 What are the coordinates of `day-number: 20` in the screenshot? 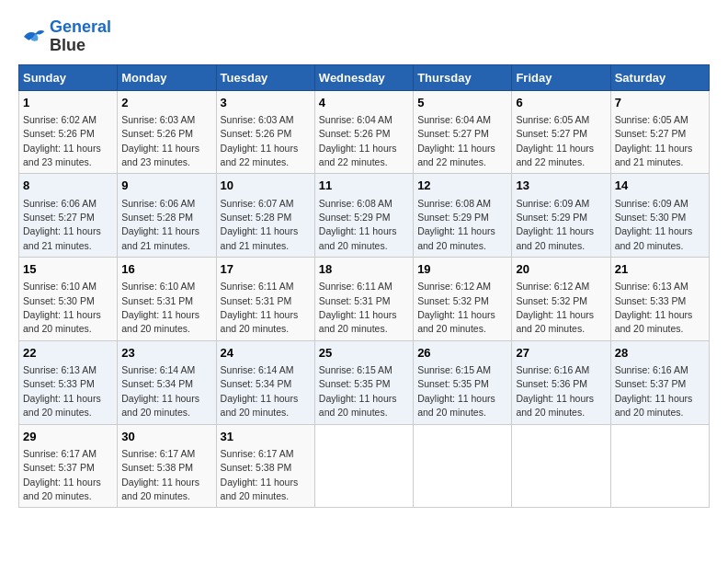 It's located at (561, 270).